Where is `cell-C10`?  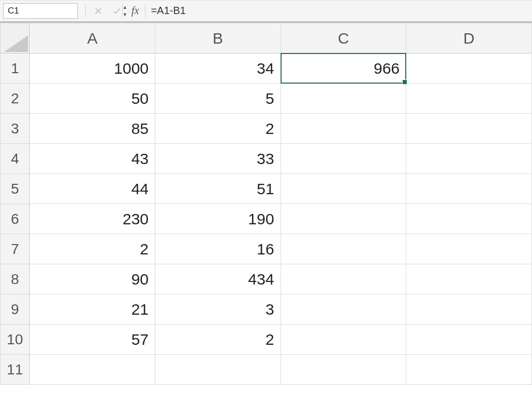
cell-C10 is located at coordinates (343, 340).